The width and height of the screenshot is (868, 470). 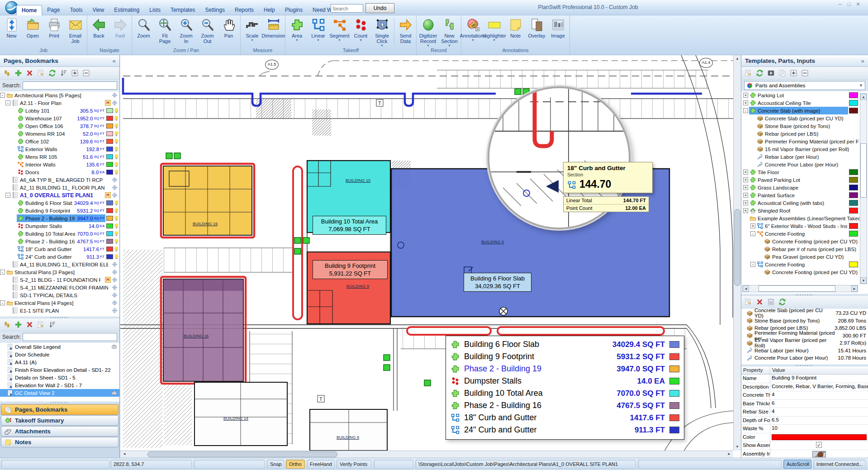 I want to click on menu-tab: Estimating, so click(x=127, y=10).